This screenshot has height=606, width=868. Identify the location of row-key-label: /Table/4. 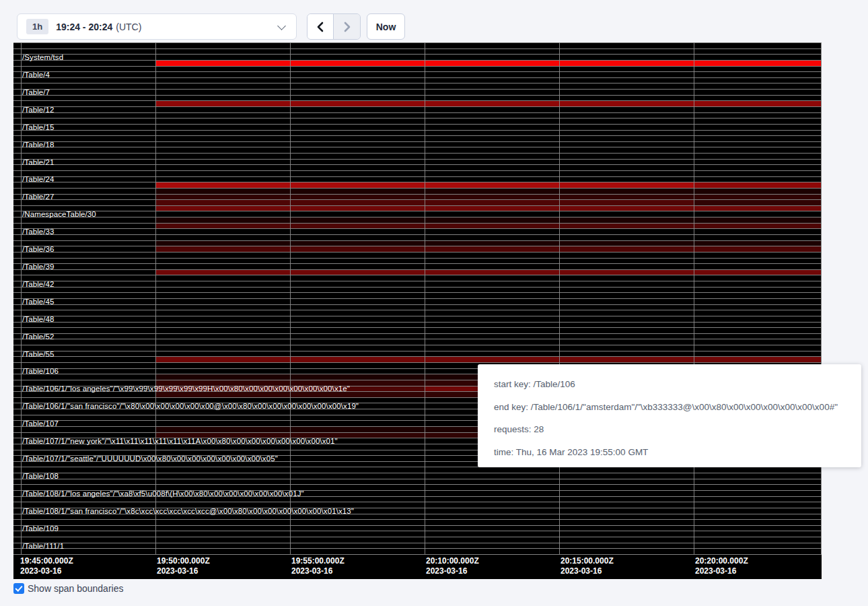
(36, 75).